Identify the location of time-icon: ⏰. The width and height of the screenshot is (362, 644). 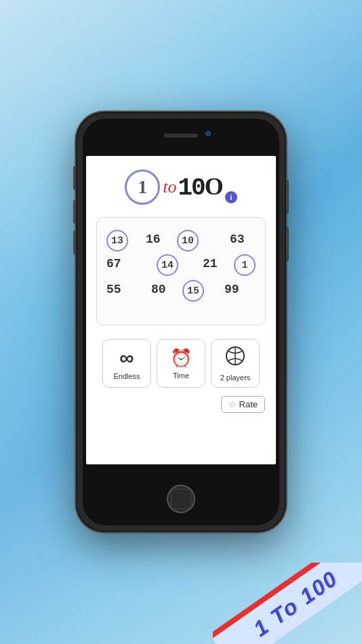
(181, 358).